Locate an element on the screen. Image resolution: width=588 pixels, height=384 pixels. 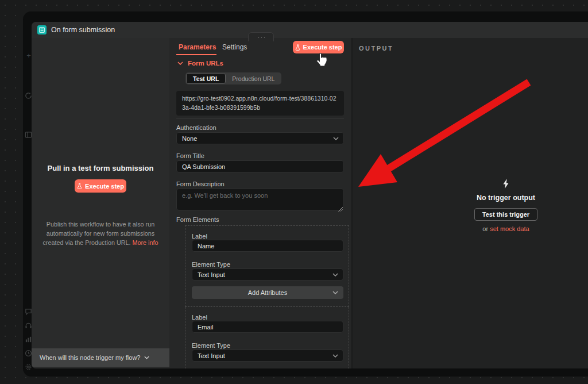
trigger-footer-question: When will this node trigger my flow? is located at coordinates (100, 358).